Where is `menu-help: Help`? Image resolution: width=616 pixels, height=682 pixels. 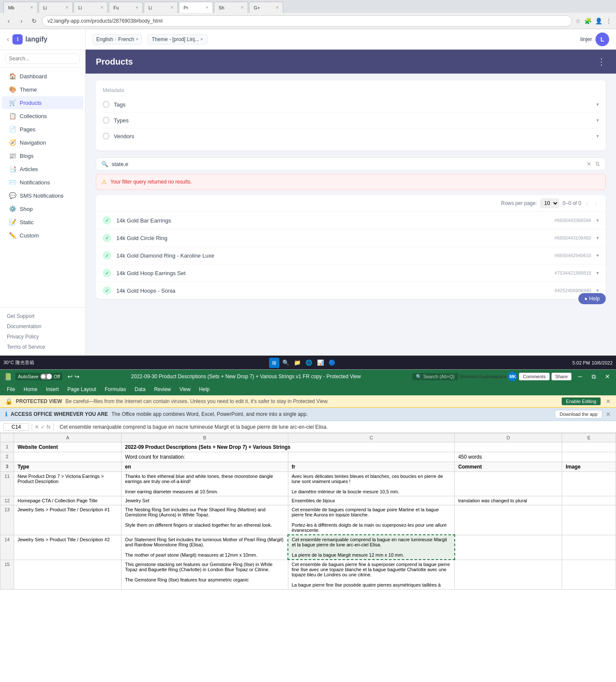 menu-help: Help is located at coordinates (204, 389).